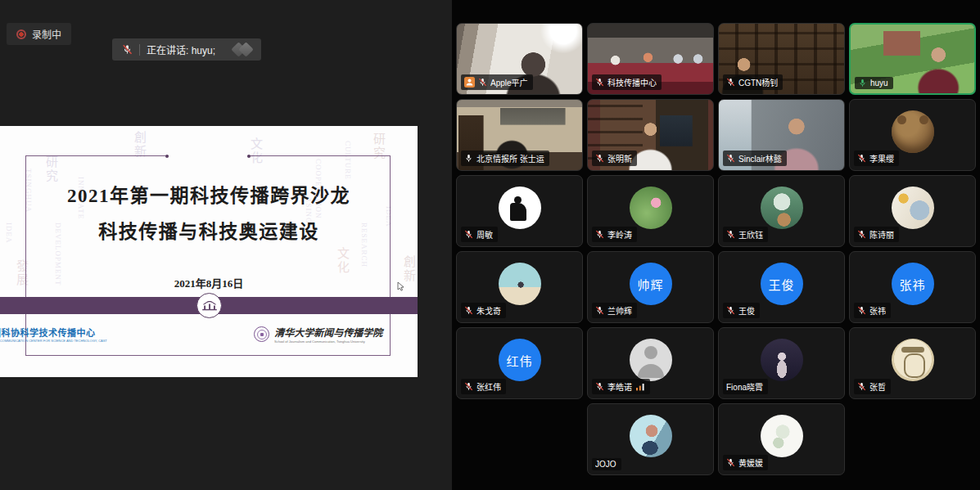 The width and height of the screenshot is (980, 490). I want to click on participant-name-tag: Sinclair林懿, so click(755, 159).